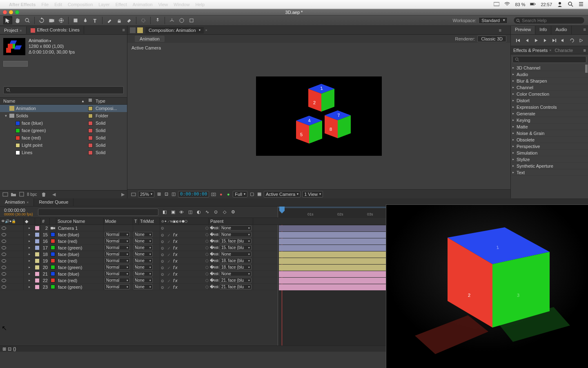 The width and height of the screenshot is (588, 368). What do you see at coordinates (214, 194) in the screenshot?
I see `snapshot-icon` at bounding box center [214, 194].